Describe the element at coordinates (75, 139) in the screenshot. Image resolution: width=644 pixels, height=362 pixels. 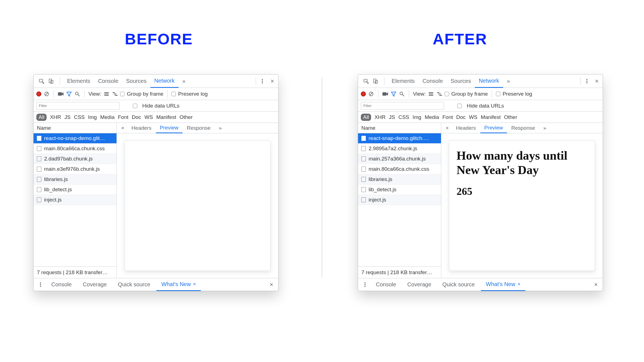
I see `request-row: react-no-snap-demo.glit…` at that location.